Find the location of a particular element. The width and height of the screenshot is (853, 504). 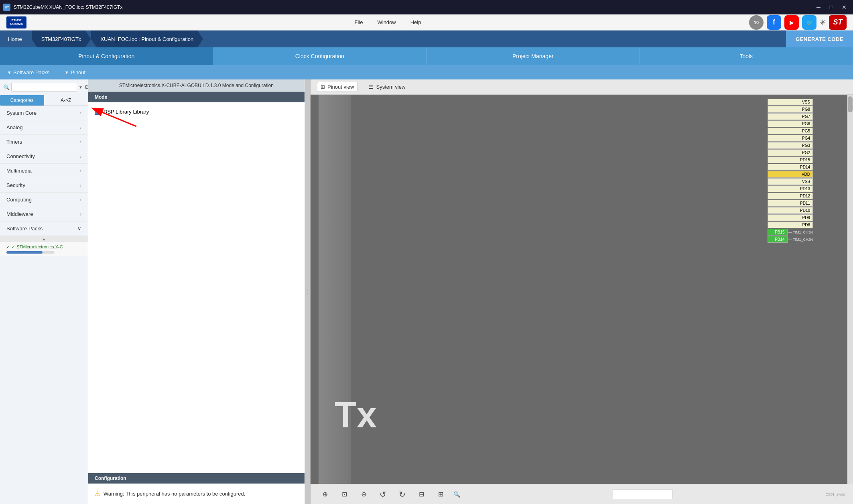

sidebar-item-system-core: System Core › is located at coordinates (44, 113).